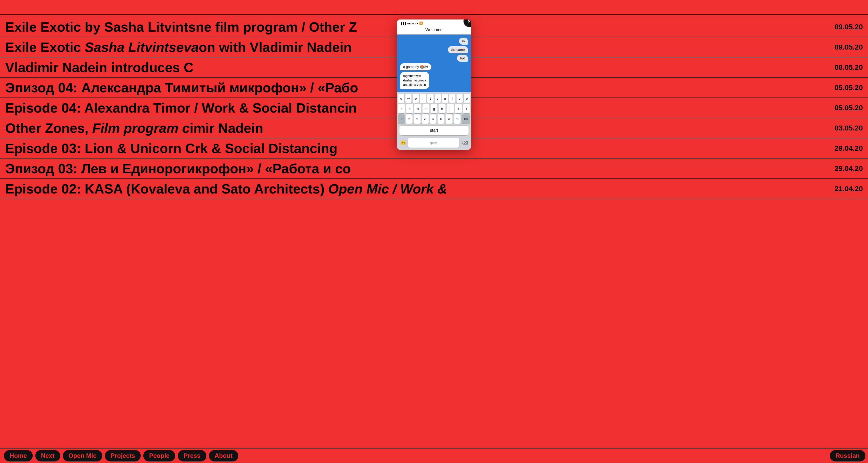 This screenshot has width=868, height=463. Describe the element at coordinates (409, 119) in the screenshot. I see `key-z: z` at that location.